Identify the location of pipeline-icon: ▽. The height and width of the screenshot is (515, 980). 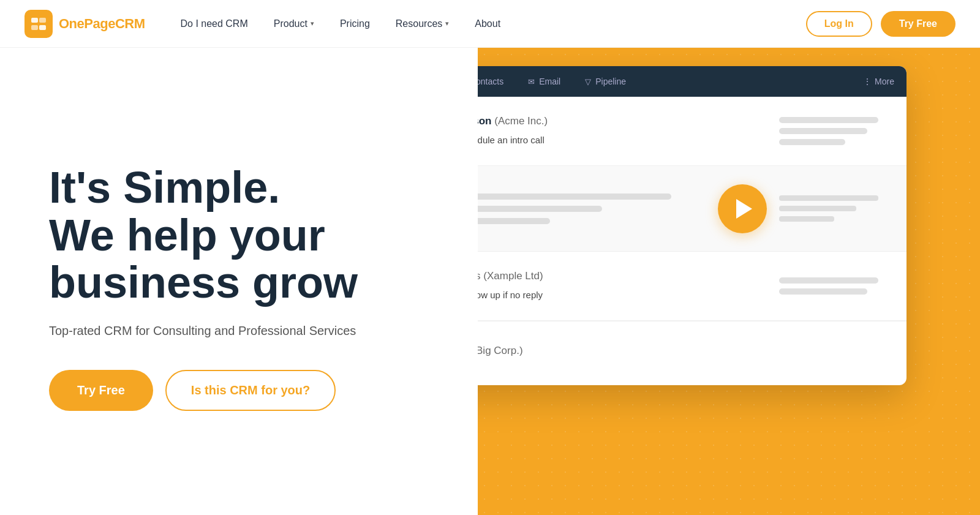
(588, 82).